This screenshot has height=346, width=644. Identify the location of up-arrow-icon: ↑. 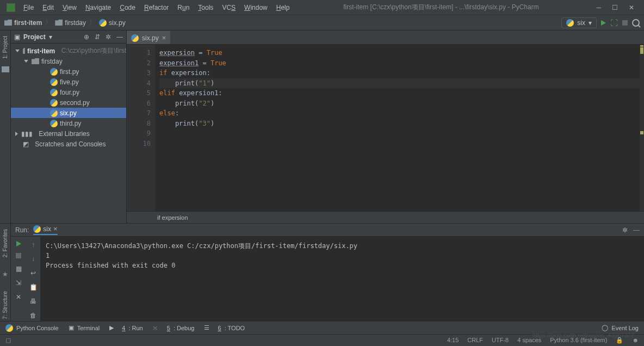
(33, 245).